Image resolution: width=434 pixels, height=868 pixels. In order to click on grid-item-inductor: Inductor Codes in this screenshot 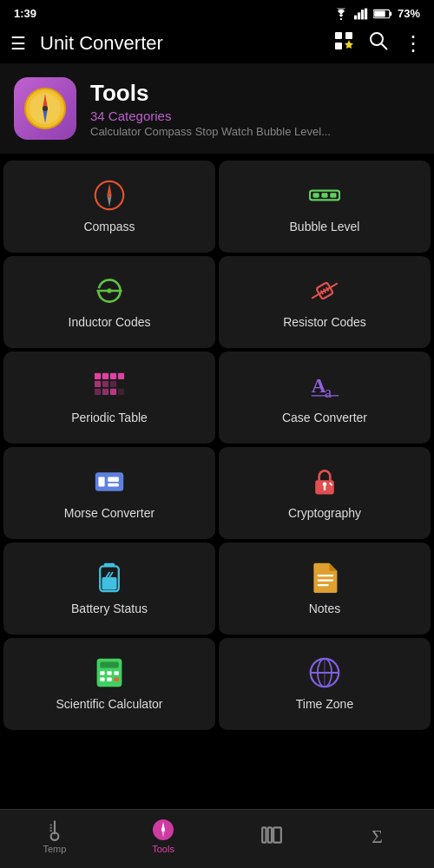, I will do `click(109, 302)`.